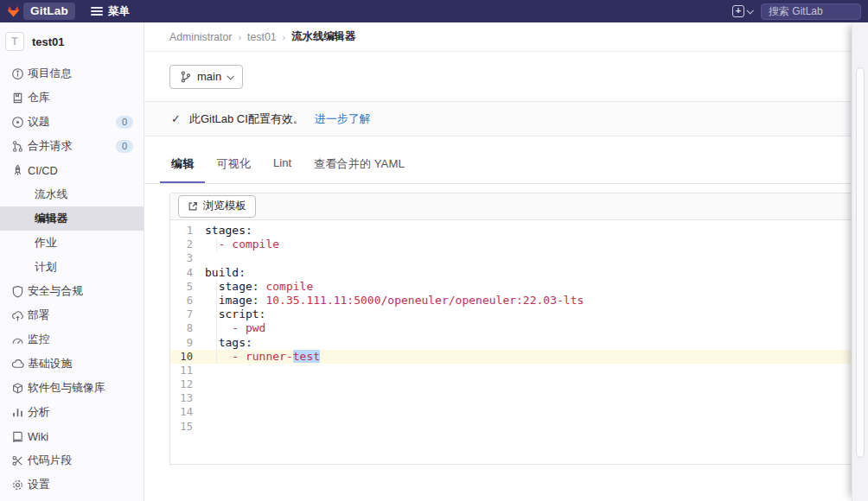 This screenshot has height=501, width=868. Describe the element at coordinates (39, 340) in the screenshot. I see `sidebar-item-label: 监控` at that location.